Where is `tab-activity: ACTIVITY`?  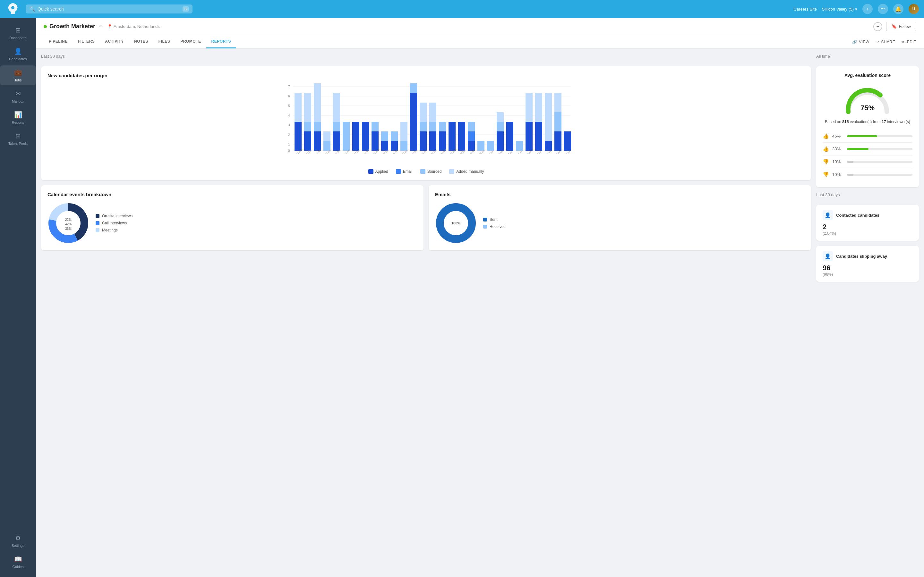
tab-activity: ACTIVITY is located at coordinates (115, 42).